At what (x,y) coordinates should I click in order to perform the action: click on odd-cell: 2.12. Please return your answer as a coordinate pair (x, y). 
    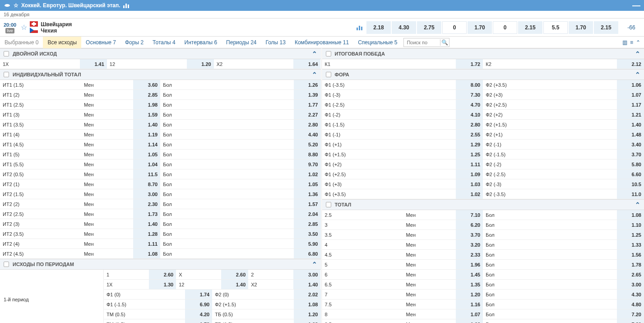
    Looking at the image, I should click on (630, 64).